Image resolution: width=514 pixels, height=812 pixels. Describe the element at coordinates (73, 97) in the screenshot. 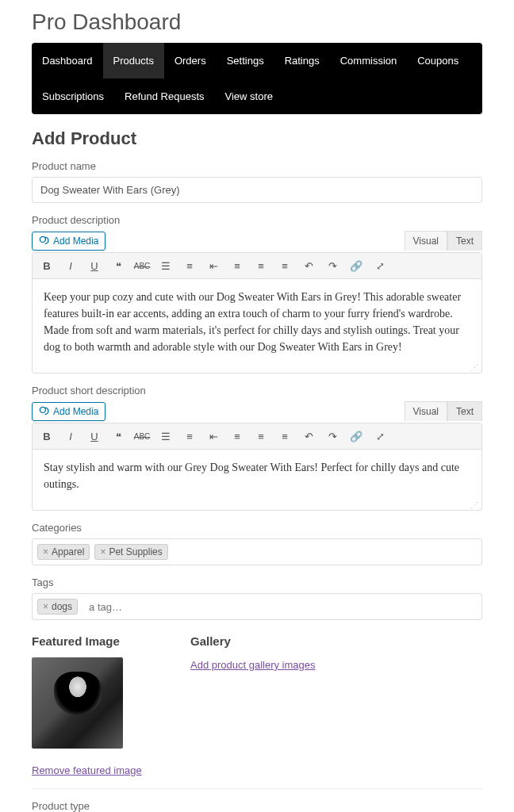

I see `nav-item-subscriptions: Subscriptions` at that location.